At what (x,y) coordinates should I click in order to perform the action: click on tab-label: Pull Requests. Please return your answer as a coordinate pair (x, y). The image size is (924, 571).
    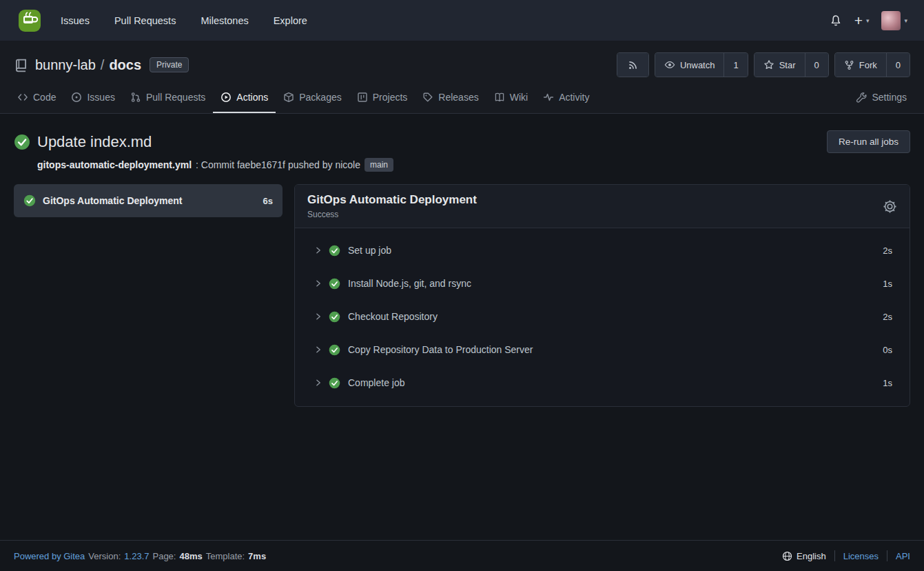
    Looking at the image, I should click on (176, 97).